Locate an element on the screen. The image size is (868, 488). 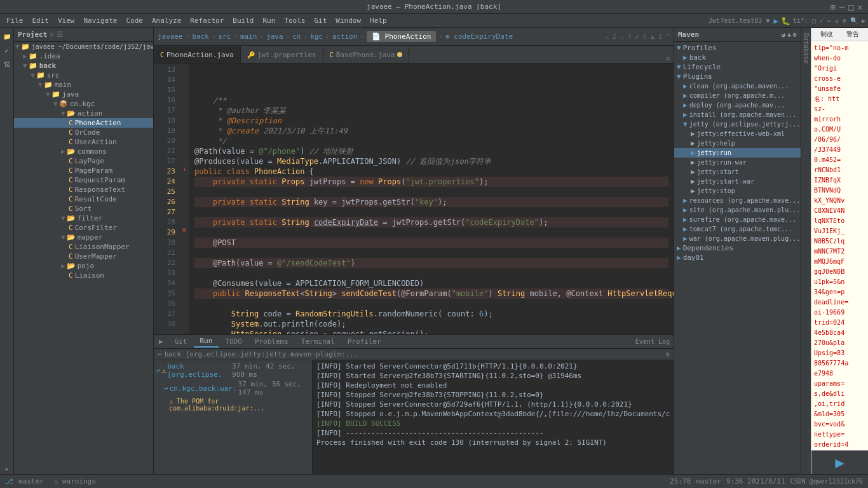
tree-item-corsfilter: C CorsFilter is located at coordinates (84, 227).